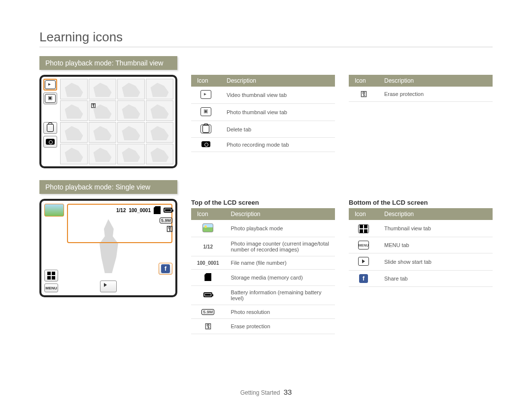 The image size is (532, 406). What do you see at coordinates (108, 248) in the screenshot?
I see `lcd-single-mock: 1/12 100_0001 5.9M ⚿ MENU f` at bounding box center [108, 248].